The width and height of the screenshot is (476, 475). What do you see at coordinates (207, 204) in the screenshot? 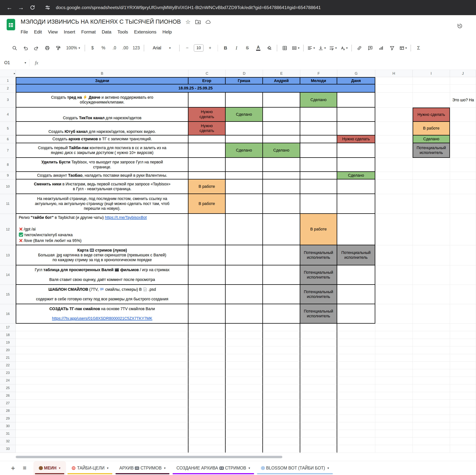
I see `cell-C11: В работе` at bounding box center [207, 204].